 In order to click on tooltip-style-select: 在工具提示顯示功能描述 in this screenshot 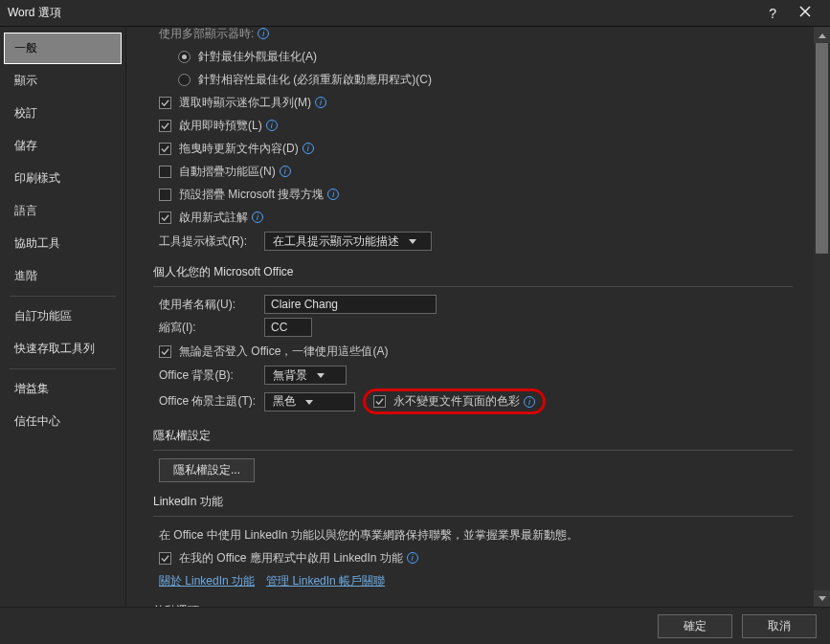, I will do `click(348, 241)`.